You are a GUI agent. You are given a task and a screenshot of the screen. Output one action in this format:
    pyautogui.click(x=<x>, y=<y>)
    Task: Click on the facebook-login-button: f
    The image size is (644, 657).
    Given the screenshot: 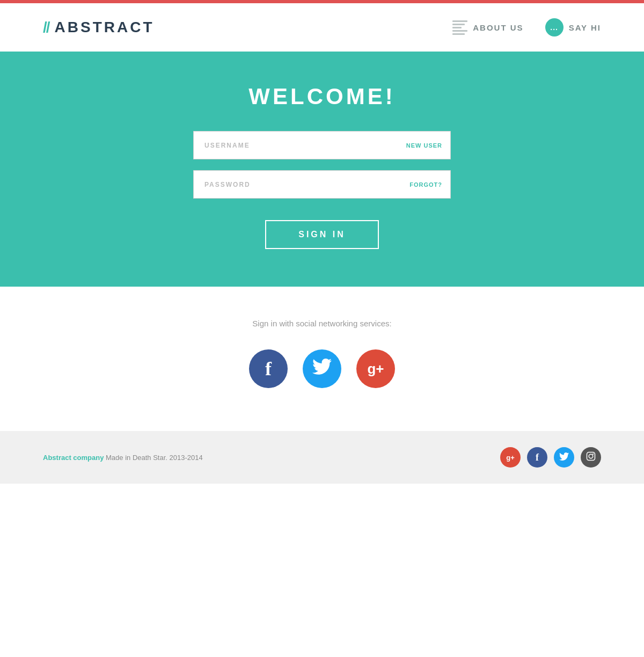 What is the action you would take?
    pyautogui.click(x=268, y=369)
    